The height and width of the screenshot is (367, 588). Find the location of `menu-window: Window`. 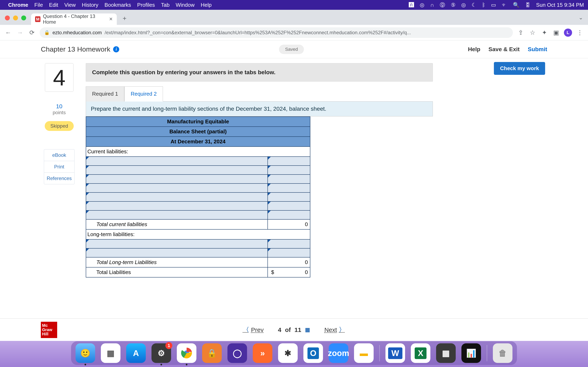

menu-window: Window is located at coordinates (185, 5).